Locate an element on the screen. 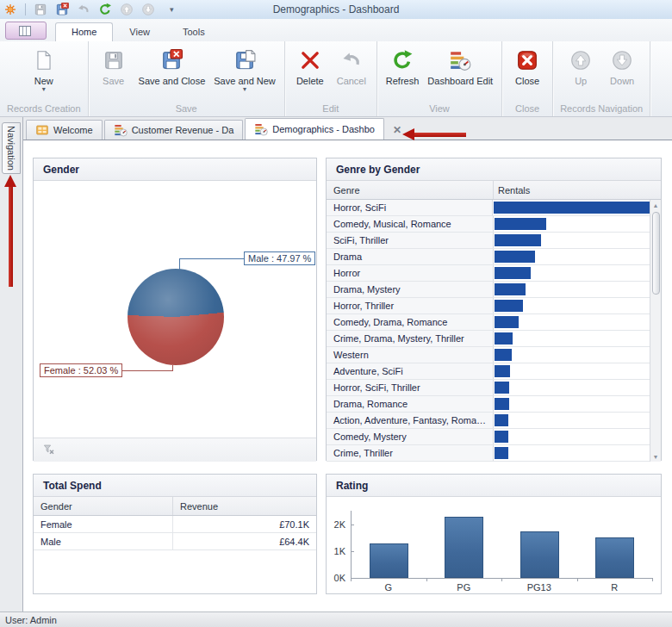 Image resolution: width=672 pixels, height=627 pixels. qat-save-gray-button is located at coordinates (40, 9).